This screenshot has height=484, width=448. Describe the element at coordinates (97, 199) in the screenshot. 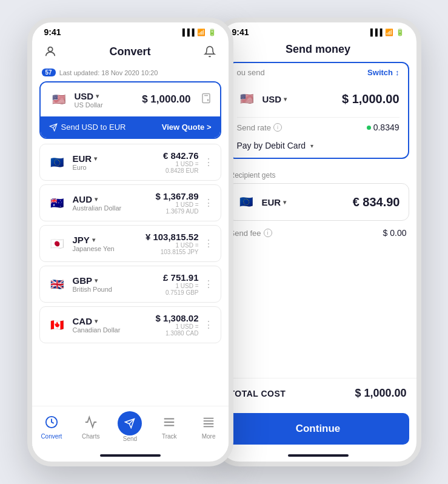

I see `aud-code: AUD ▾` at that location.